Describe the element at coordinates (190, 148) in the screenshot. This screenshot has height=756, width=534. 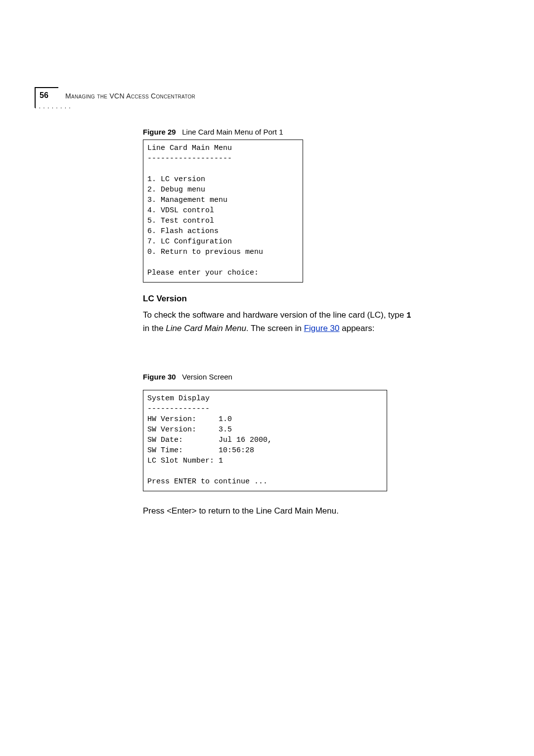
I see `menu-title: Line Card Main Menu` at that location.